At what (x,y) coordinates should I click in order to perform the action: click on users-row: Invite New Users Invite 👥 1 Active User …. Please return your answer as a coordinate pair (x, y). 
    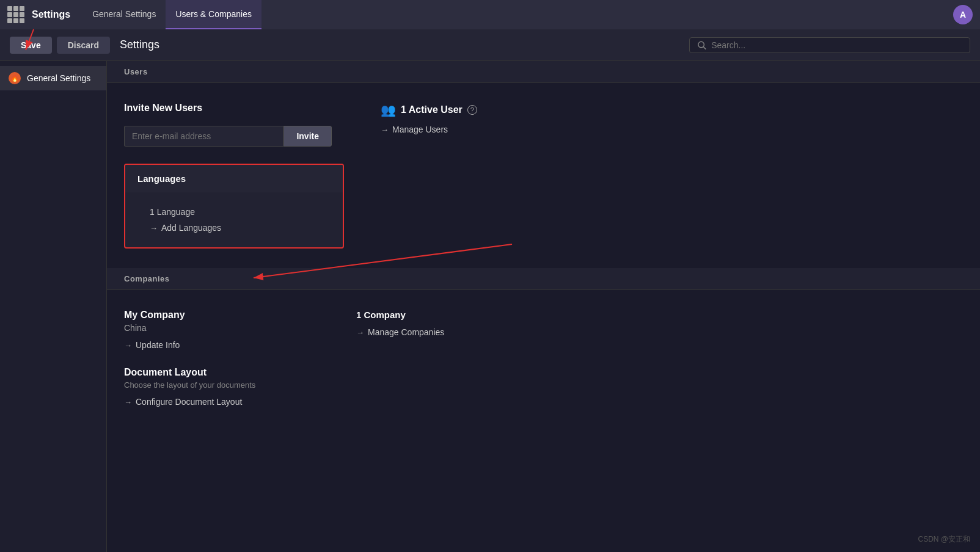
    Looking at the image, I should click on (544, 125).